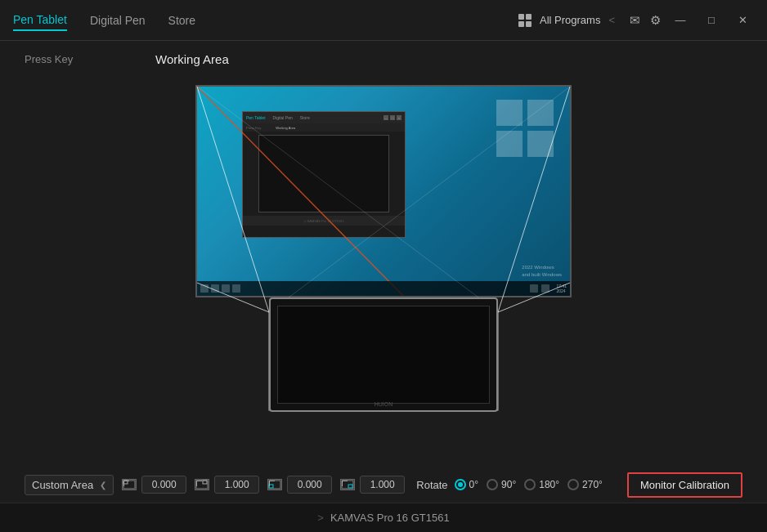  Describe the element at coordinates (182, 20) in the screenshot. I see `nav-store: Store` at that location.